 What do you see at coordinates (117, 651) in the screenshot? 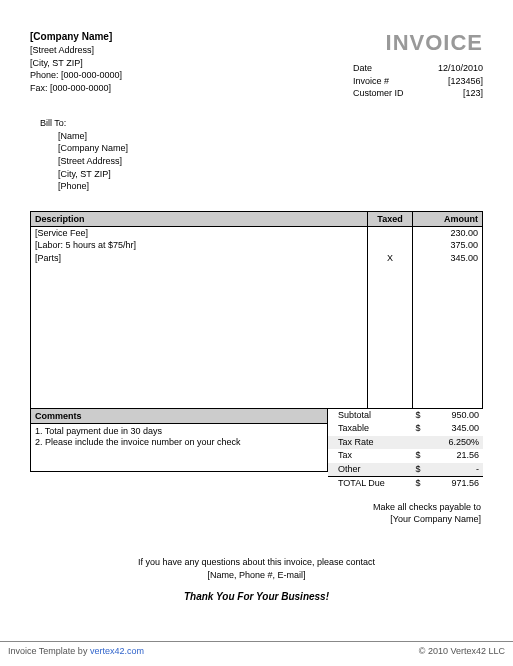
I see `footer-link: vertex42.com` at bounding box center [117, 651].